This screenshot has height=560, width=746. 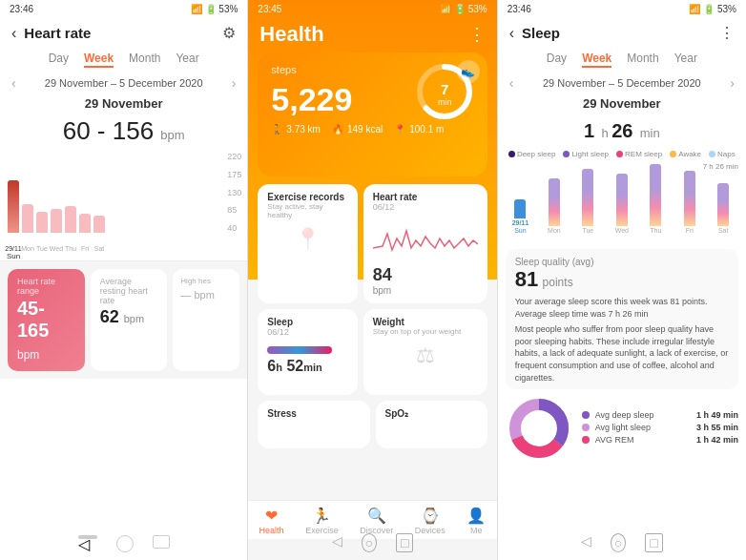 I want to click on stats-row-p1: Heart rate range 45-165 bpm Average rest…, so click(x=124, y=321).